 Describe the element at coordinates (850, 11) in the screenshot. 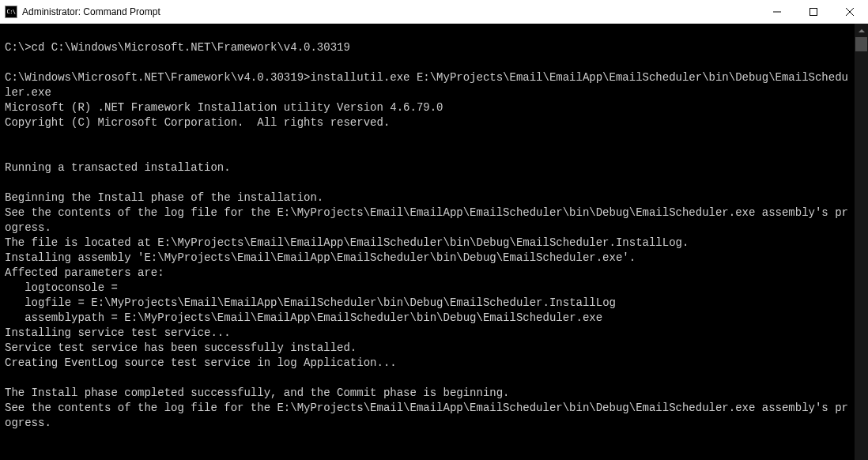

I see `close-button` at that location.